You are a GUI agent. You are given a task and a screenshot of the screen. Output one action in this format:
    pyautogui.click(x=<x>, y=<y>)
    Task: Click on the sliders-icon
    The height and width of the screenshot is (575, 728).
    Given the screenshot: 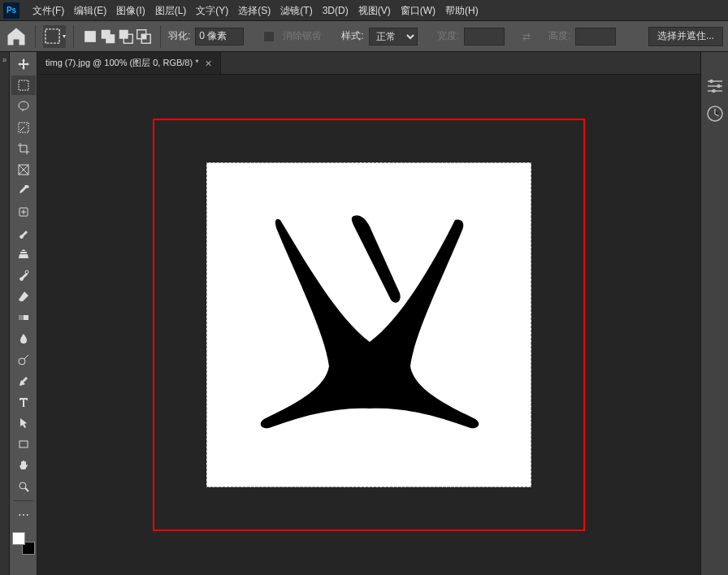 What is the action you would take?
    pyautogui.click(x=715, y=86)
    